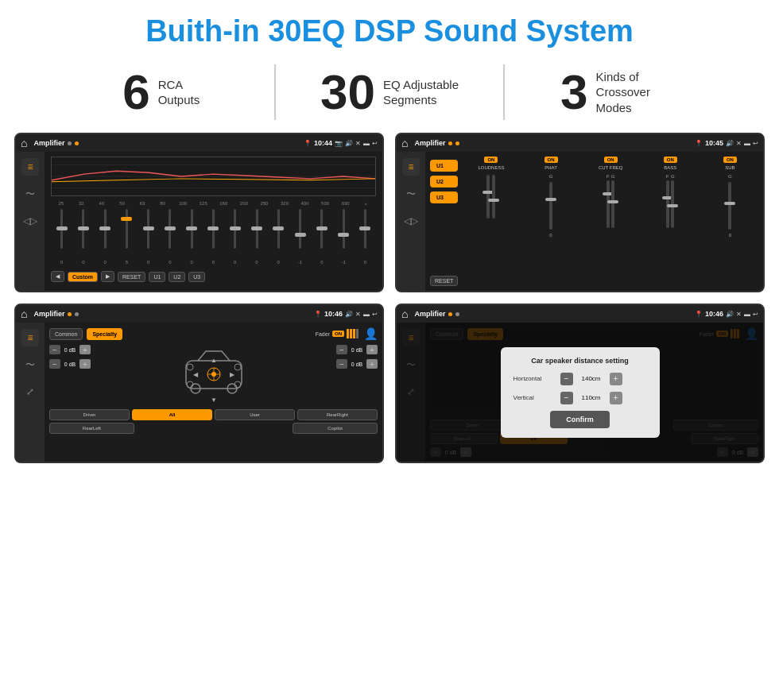 This screenshot has height=700, width=779. I want to click on loudness-on: ON, so click(491, 160).